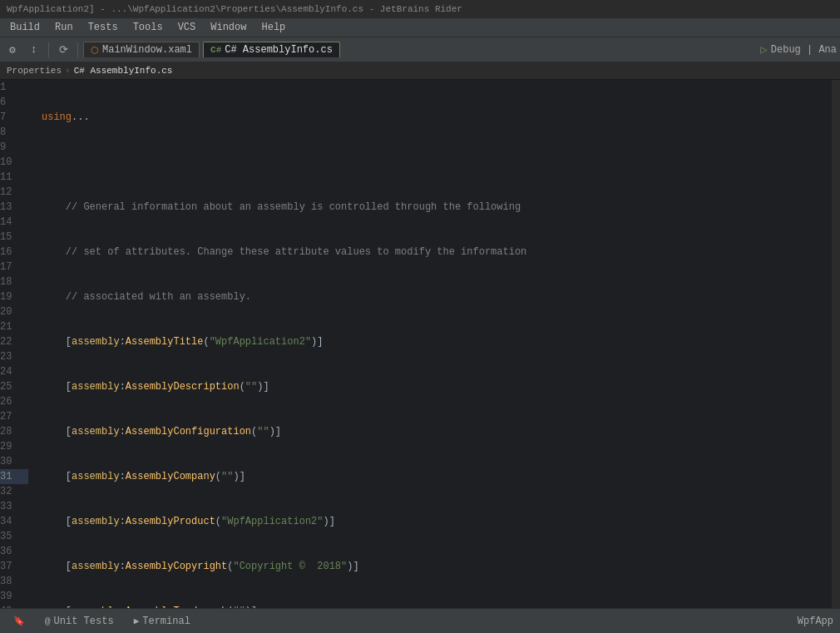 The width and height of the screenshot is (840, 633). What do you see at coordinates (14, 252) in the screenshot?
I see `ln-16: 16` at bounding box center [14, 252].